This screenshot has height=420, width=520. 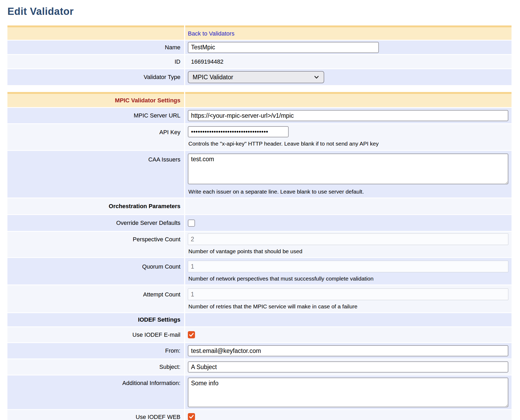 I want to click on mpic-server-url-input, so click(x=348, y=116).